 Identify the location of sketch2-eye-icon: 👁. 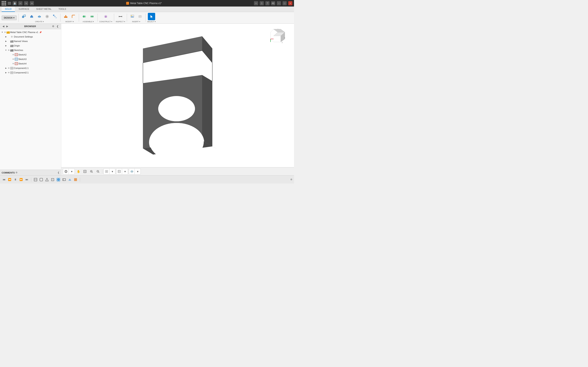
(13, 55).